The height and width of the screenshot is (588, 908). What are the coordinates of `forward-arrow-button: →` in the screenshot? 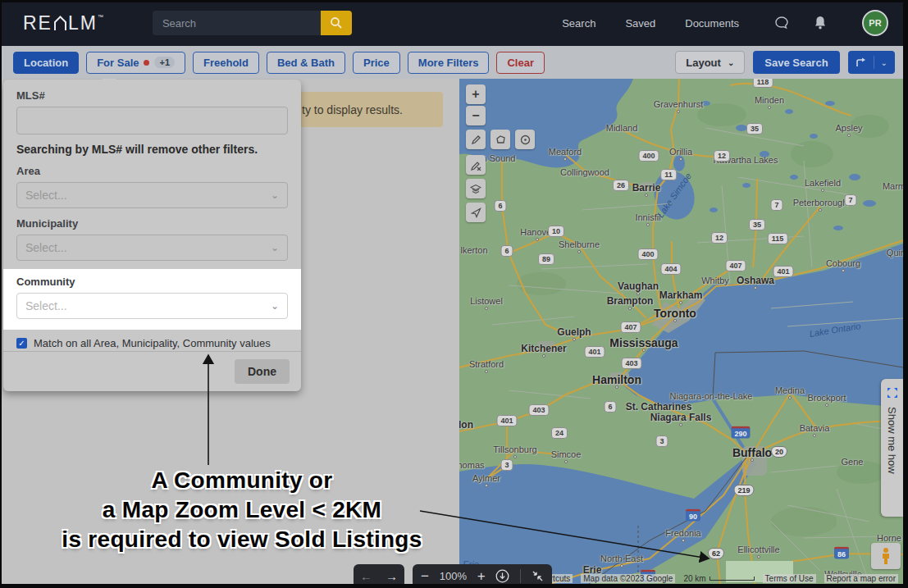 It's located at (392, 576).